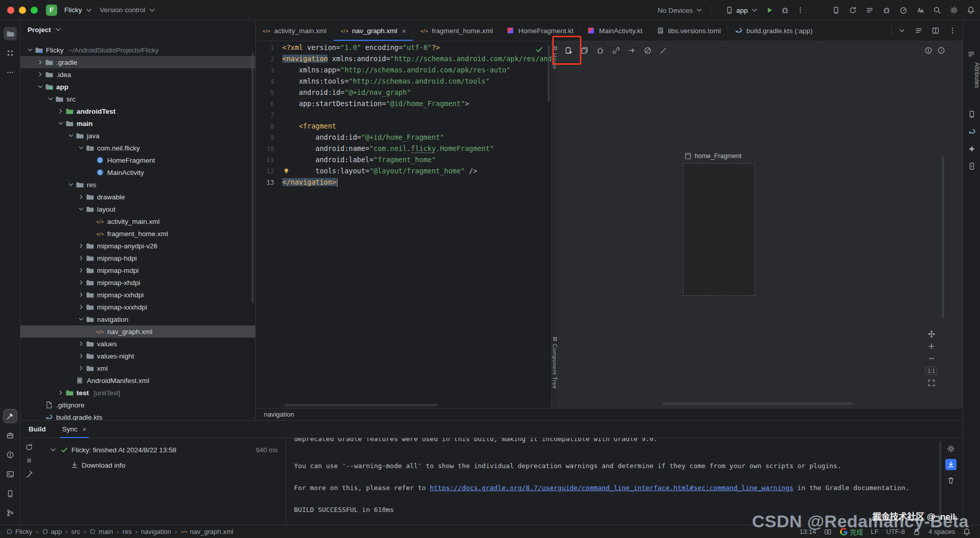  What do you see at coordinates (689, 31) in the screenshot?
I see `tab-libs.versions.toml: libs.versions.toml` at bounding box center [689, 31].